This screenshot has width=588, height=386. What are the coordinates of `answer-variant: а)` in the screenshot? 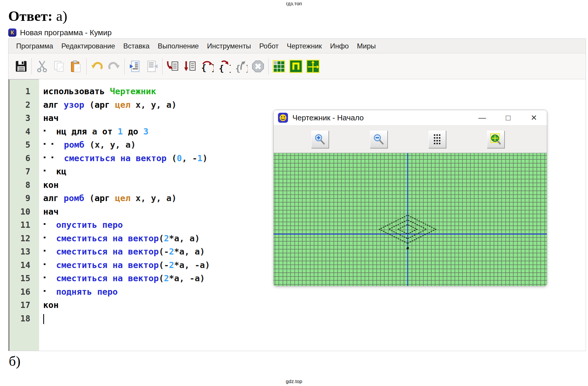 It's located at (60, 16).